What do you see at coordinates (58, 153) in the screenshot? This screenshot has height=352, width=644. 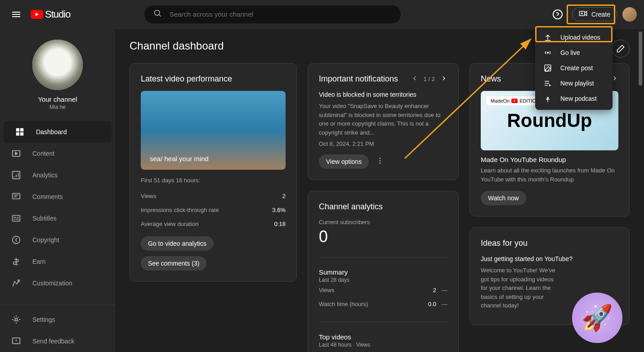 I see `nav-content: Content` at bounding box center [58, 153].